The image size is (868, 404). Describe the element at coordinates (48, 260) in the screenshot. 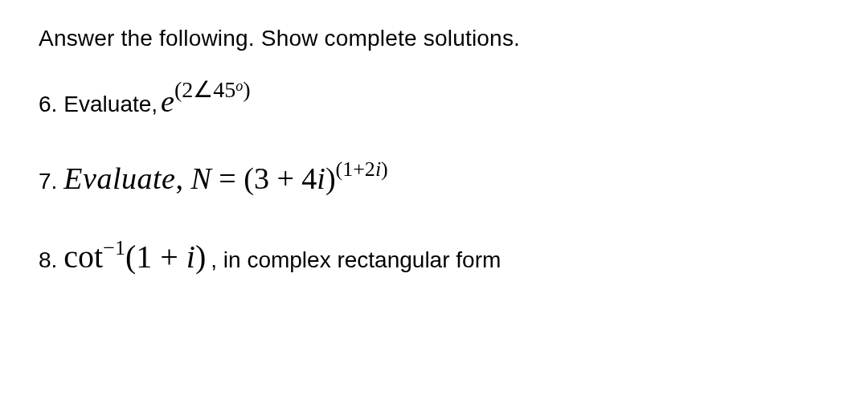

I see `problem-number-8: 8.` at that location.